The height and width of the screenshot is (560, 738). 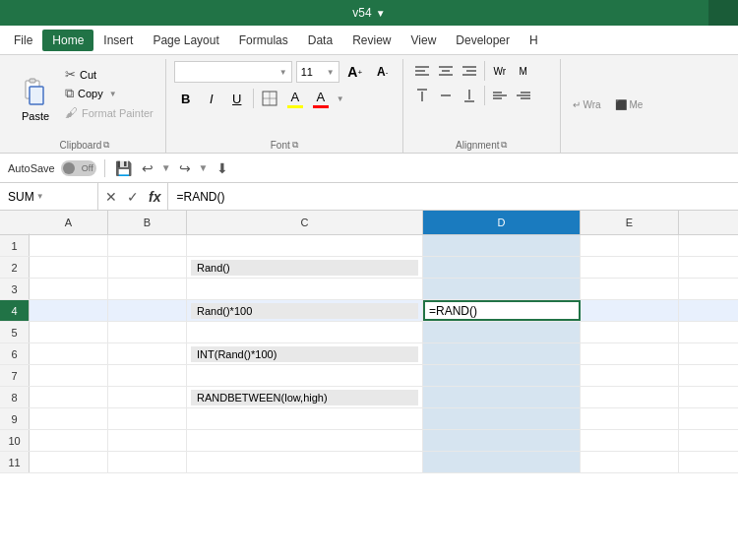 What do you see at coordinates (69, 419) in the screenshot?
I see `cell-a9` at bounding box center [69, 419].